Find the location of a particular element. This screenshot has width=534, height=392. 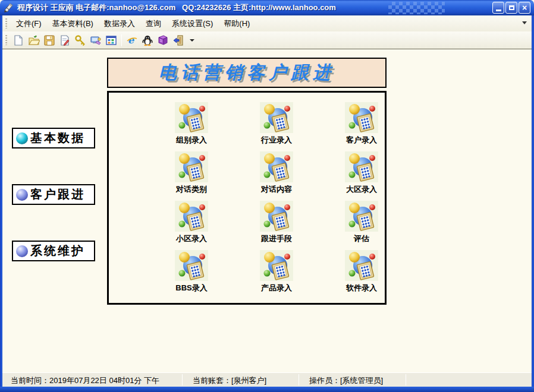

window-border-left is located at coordinates (1, 203).